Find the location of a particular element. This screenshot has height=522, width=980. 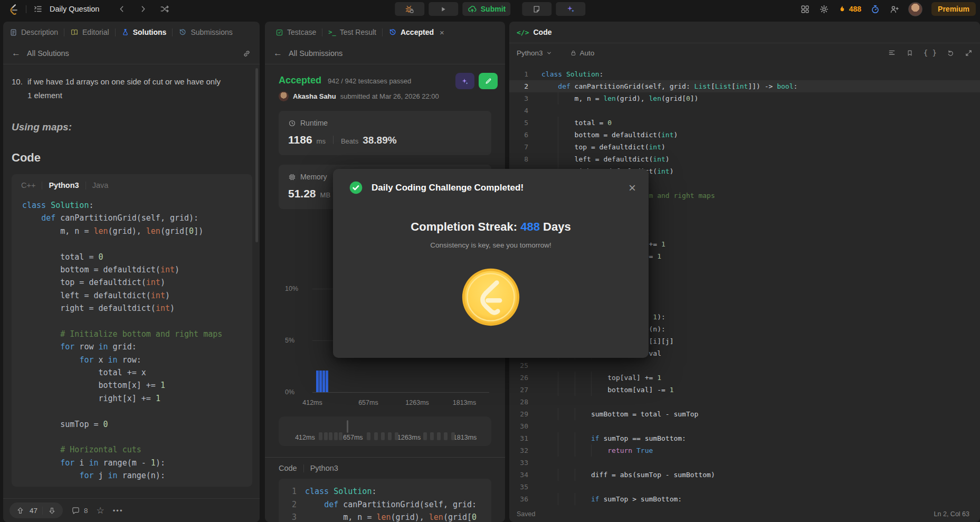

runtime-value: 1186 is located at coordinates (300, 140).